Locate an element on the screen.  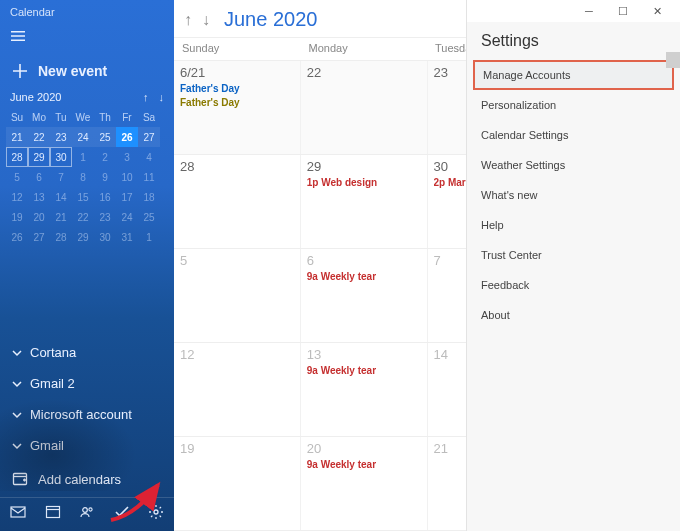
settings-item: Calendar Settings is located at coordinates (574, 135).